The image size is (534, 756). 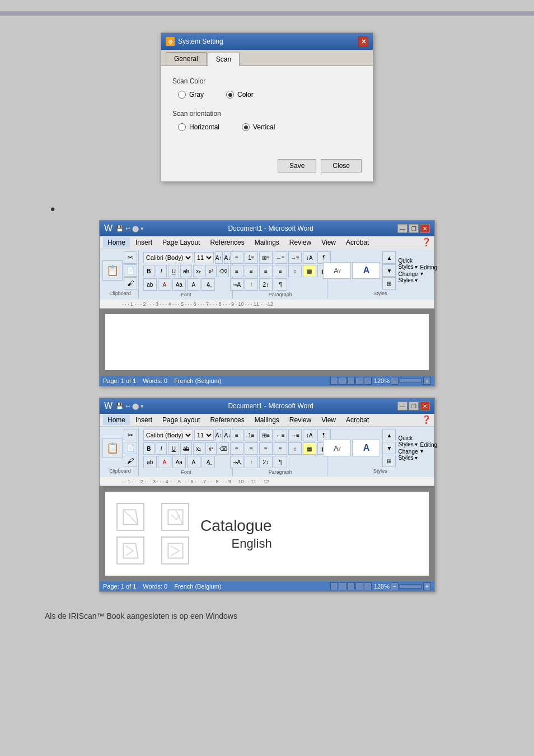 I want to click on copy-button: 📄, so click(x=130, y=270).